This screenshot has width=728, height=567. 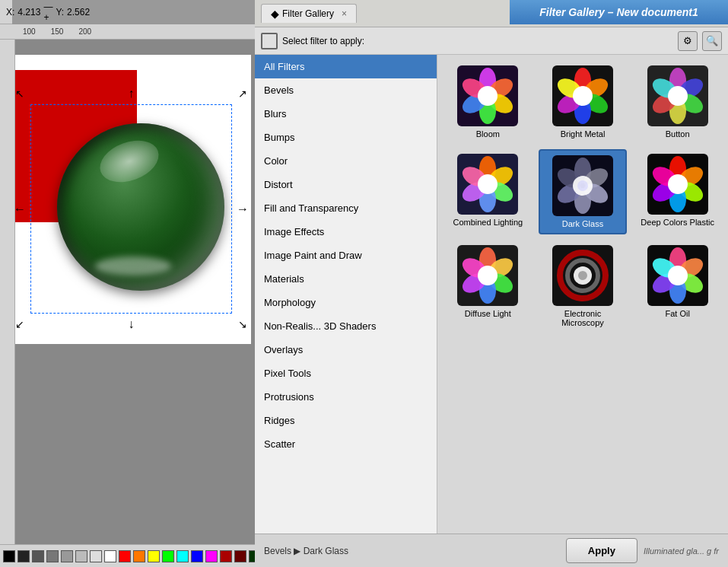 I want to click on filter-label: Deep Colors Plastic, so click(x=677, y=222).